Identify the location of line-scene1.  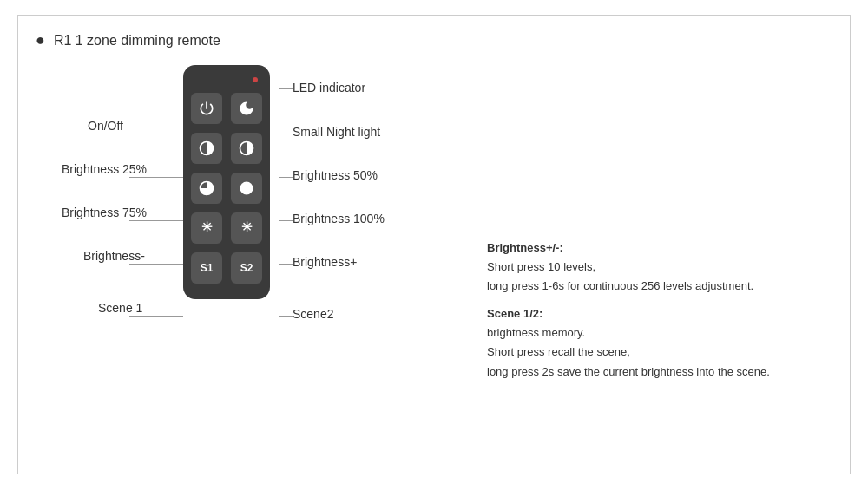
(156, 316).